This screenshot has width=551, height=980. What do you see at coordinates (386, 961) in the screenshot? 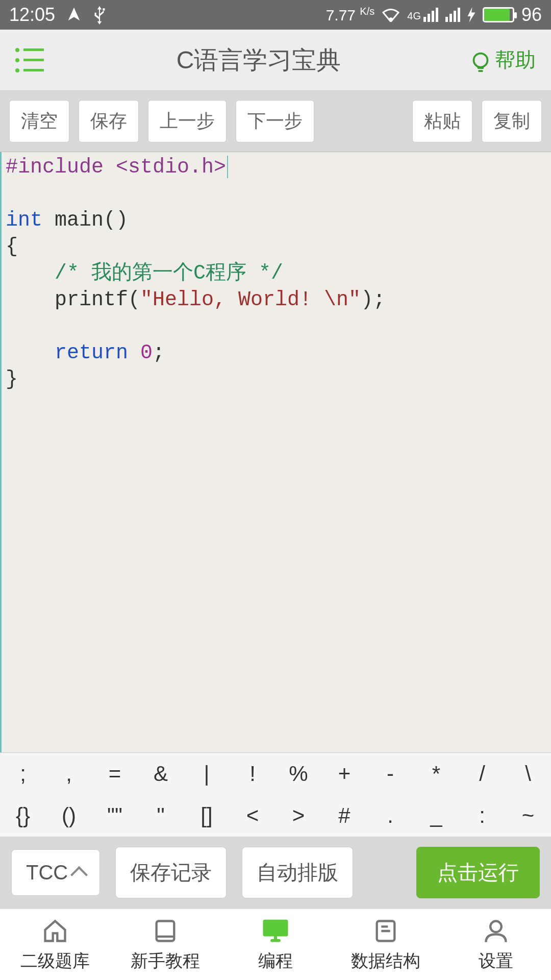
I see `nav-label: 数据结构` at bounding box center [386, 961].